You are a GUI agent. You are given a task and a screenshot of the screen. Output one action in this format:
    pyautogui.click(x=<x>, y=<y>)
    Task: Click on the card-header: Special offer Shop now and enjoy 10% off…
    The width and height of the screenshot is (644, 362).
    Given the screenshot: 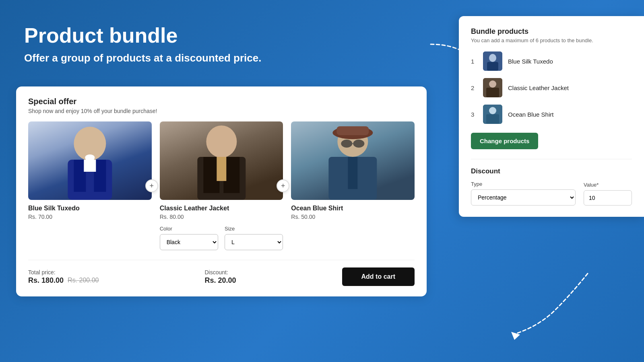 What is the action you would take?
    pyautogui.click(x=221, y=105)
    